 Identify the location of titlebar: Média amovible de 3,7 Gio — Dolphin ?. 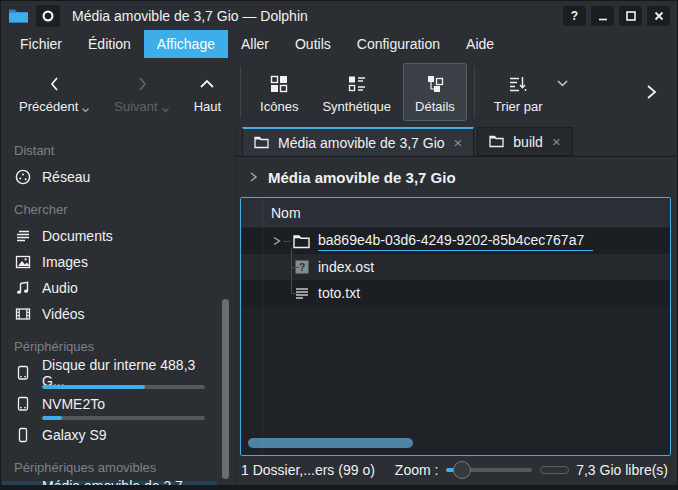
(339, 16).